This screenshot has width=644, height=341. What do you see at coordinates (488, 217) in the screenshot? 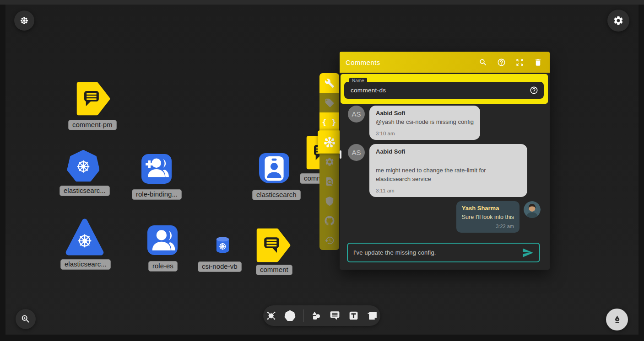
I see `message-text: Sure I'll look into this` at bounding box center [488, 217].